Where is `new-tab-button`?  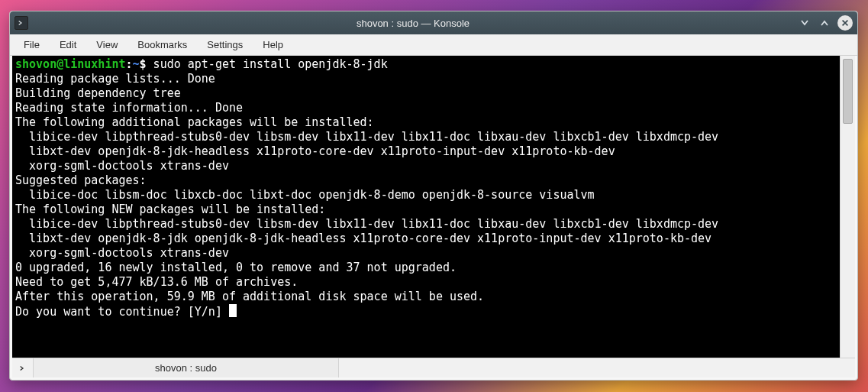 new-tab-button is located at coordinates (23, 368).